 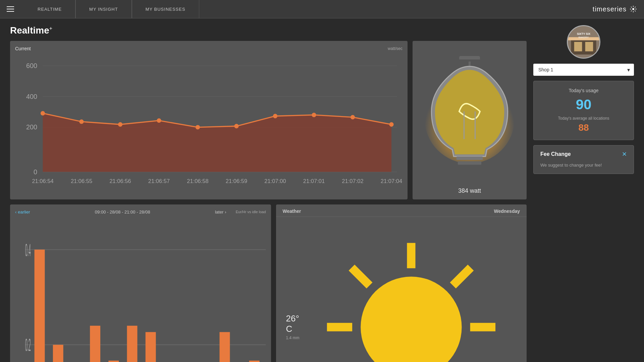 What do you see at coordinates (353, 181) in the screenshot?
I see `svg-text: 21:07:02` at bounding box center [353, 181].